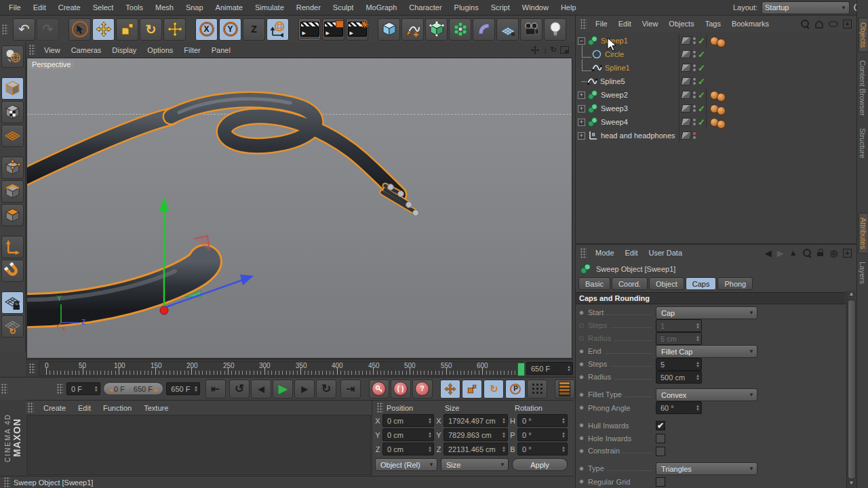  I want to click on key-position-toggle, so click(450, 389).